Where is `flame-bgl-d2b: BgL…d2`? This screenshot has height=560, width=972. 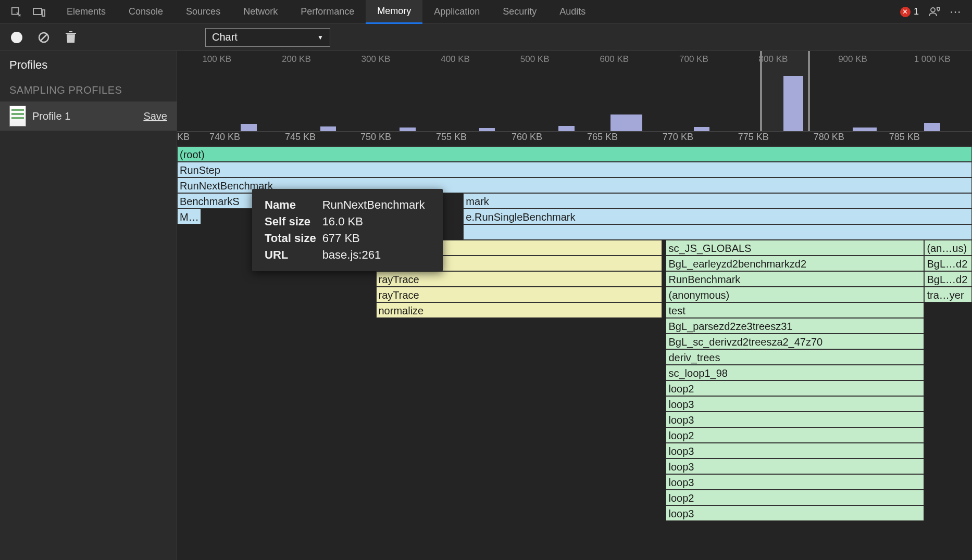
flame-bgl-d2b: BgL…d2 is located at coordinates (948, 279).